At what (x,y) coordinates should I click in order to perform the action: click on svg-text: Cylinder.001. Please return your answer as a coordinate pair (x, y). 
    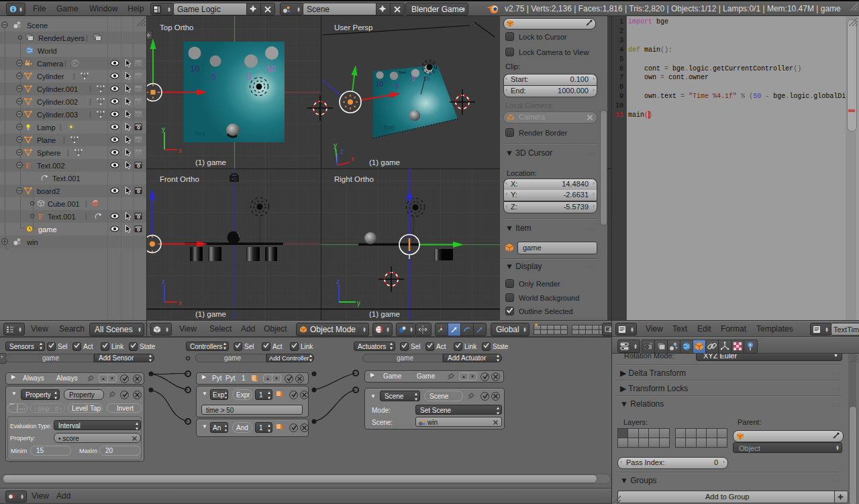
    Looking at the image, I should click on (58, 89).